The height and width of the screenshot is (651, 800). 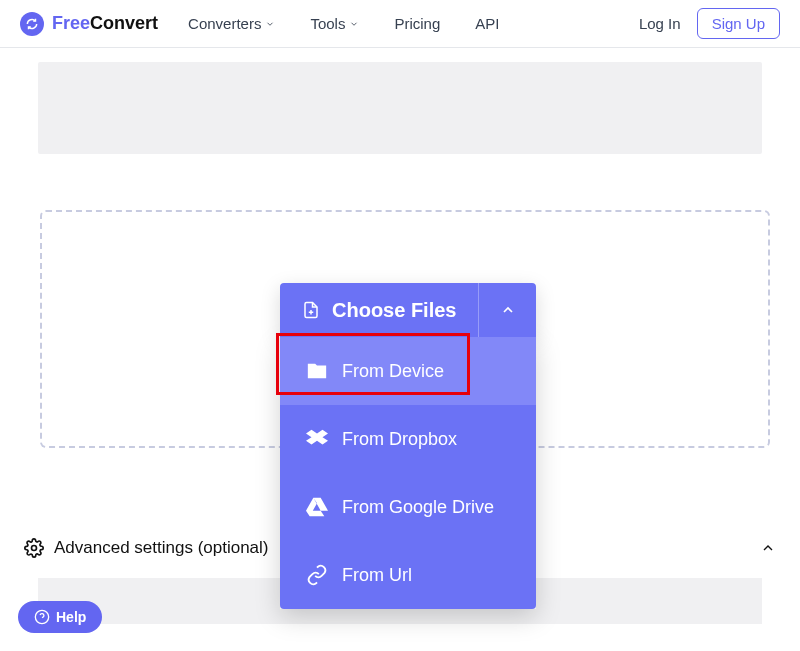 I want to click on login-link: Log In, so click(x=660, y=24).